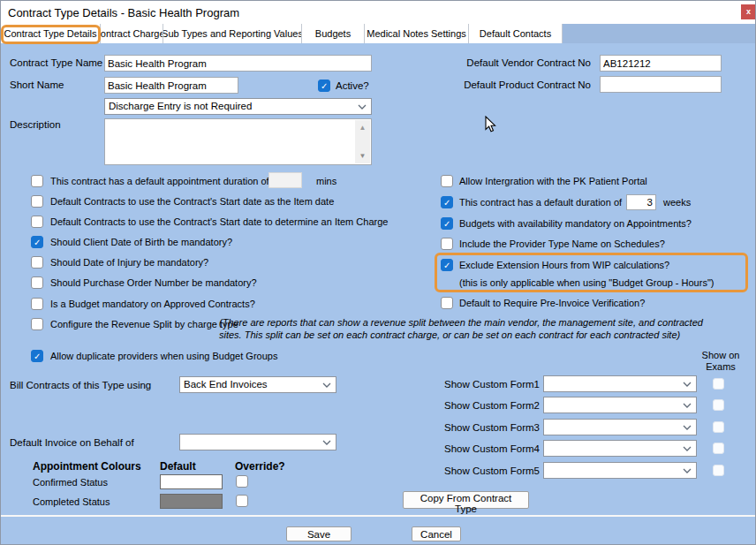 This screenshot has width=756, height=545. What do you see at coordinates (517, 85) in the screenshot?
I see `default-product-contract-label: Default Product Contract No` at bounding box center [517, 85].